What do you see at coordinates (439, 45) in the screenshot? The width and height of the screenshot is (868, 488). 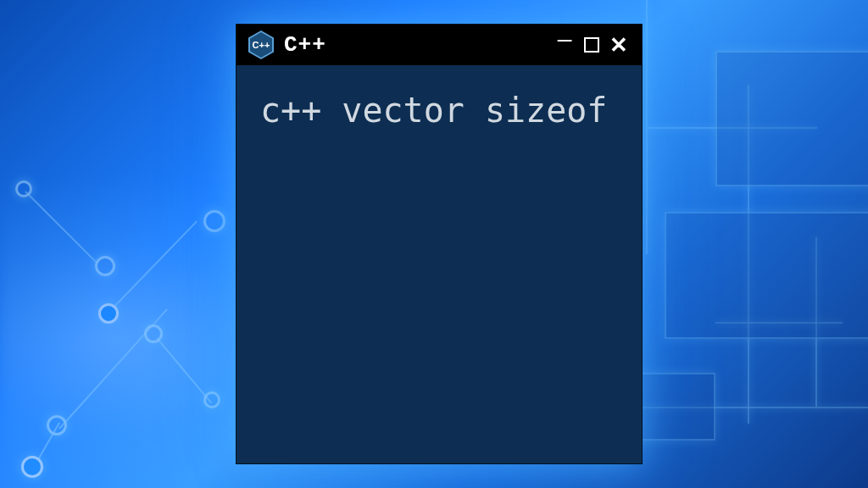 I see `titlebar: C++ C++ – ✕` at bounding box center [439, 45].